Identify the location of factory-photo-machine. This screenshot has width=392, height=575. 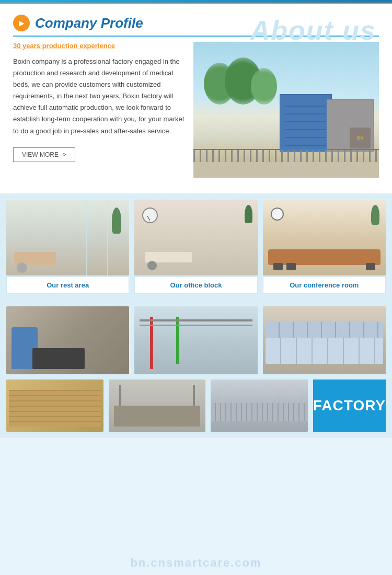
(68, 340).